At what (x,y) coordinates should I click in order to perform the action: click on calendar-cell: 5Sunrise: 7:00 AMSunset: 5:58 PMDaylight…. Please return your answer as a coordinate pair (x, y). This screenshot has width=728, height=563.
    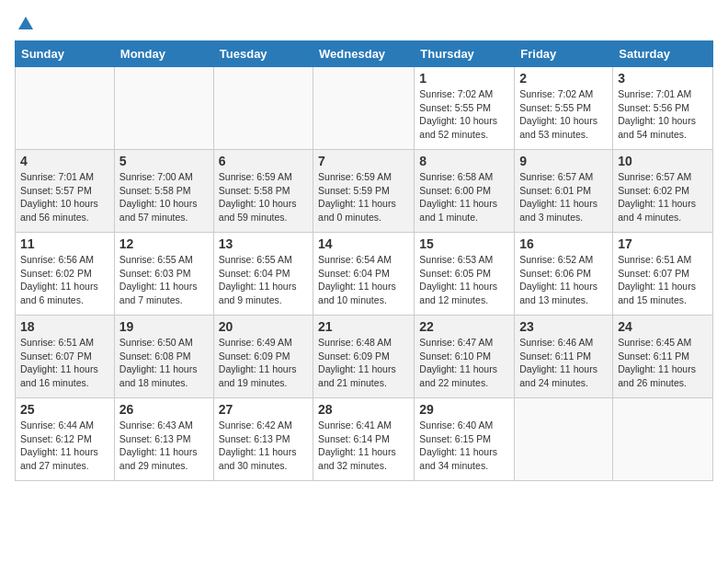
    Looking at the image, I should click on (164, 191).